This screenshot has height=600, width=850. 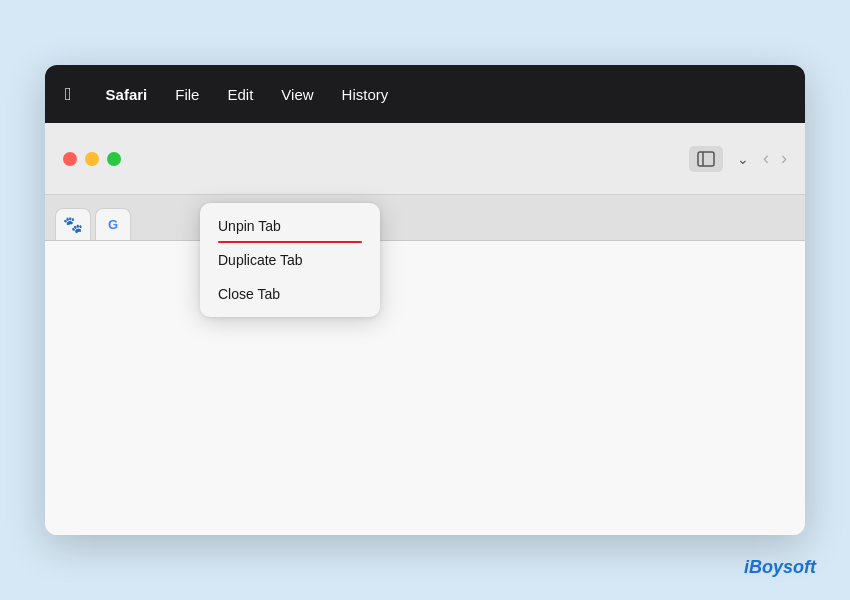 What do you see at coordinates (73, 224) in the screenshot?
I see `pinned-tab-baidu: 🐾` at bounding box center [73, 224].